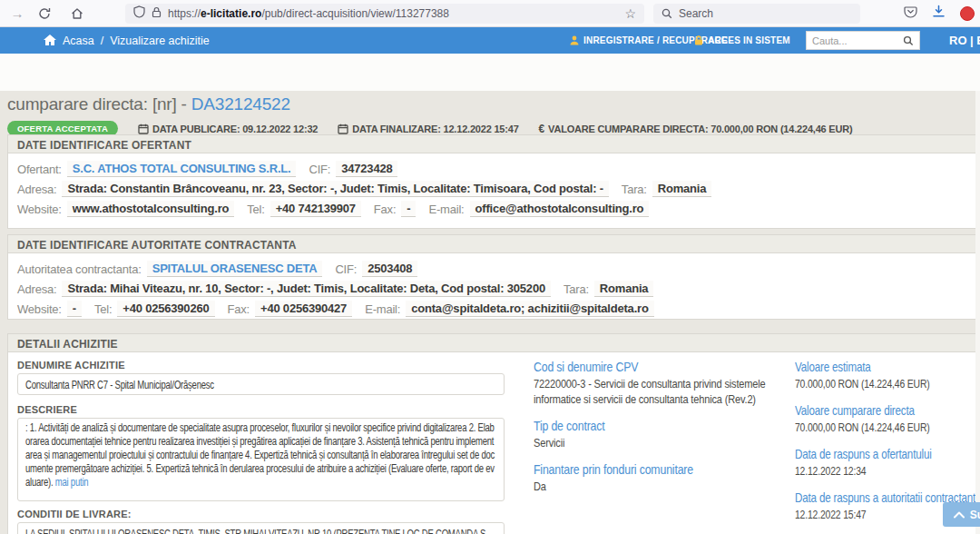  What do you see at coordinates (140, 13) in the screenshot?
I see `shield-icon` at bounding box center [140, 13].